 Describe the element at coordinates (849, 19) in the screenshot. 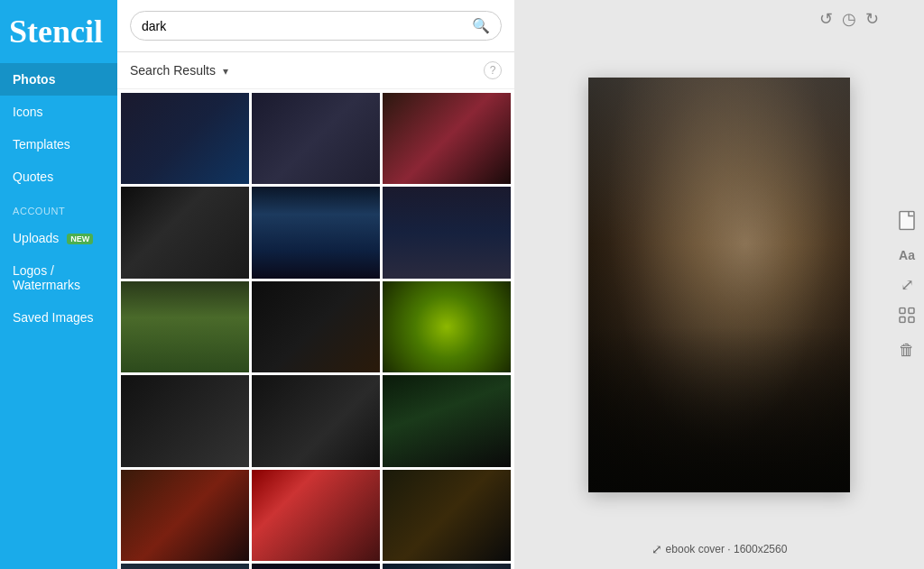

I see `history-icon: ◷` at that location.